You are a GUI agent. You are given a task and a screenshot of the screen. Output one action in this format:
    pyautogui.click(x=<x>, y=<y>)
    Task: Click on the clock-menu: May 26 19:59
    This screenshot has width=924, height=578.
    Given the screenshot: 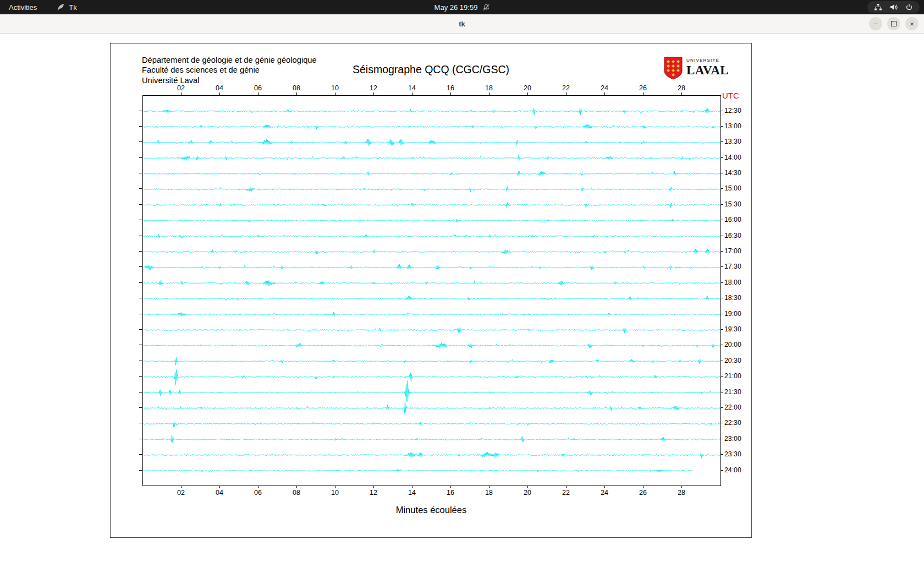 What is the action you would take?
    pyautogui.click(x=462, y=8)
    